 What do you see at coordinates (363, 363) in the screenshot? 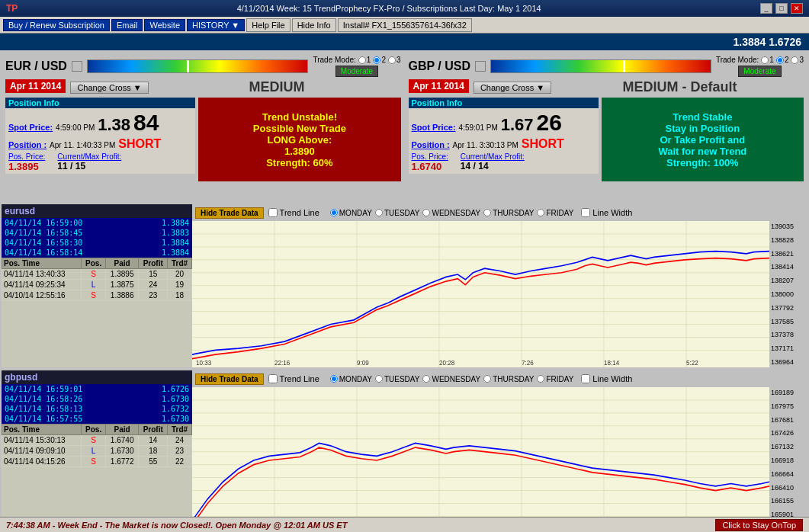
I see `svg-text: 9:09` at bounding box center [363, 363].